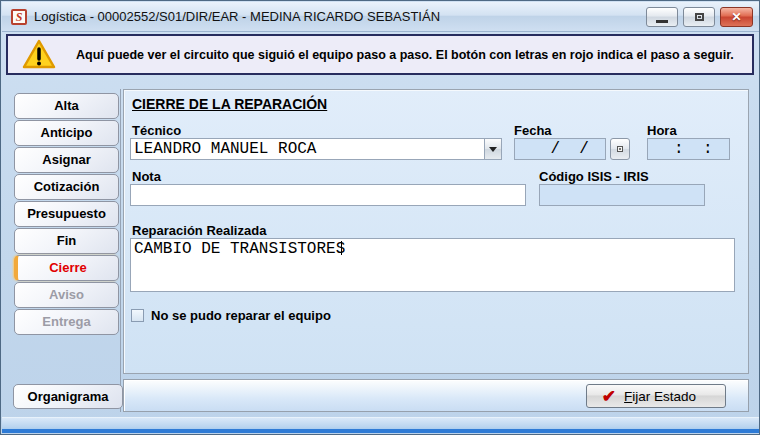 The width and height of the screenshot is (760, 435). Describe the element at coordinates (156, 130) in the screenshot. I see `tecnico-label: Técnico` at that location.